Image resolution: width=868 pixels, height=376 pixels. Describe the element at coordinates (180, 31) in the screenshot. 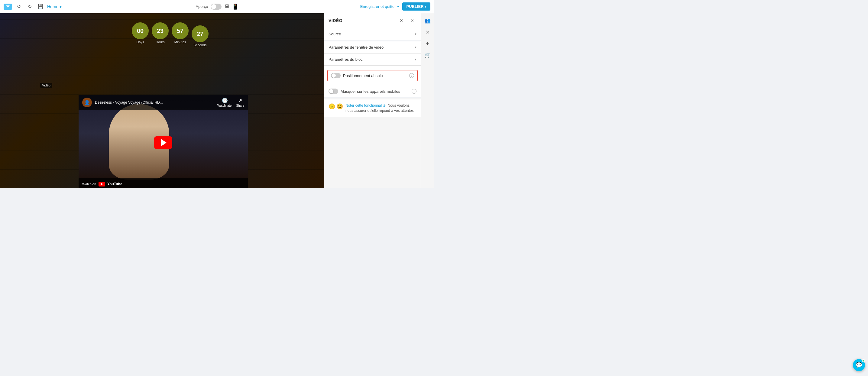

I see `countdown-minutes-circle: 57` at that location.